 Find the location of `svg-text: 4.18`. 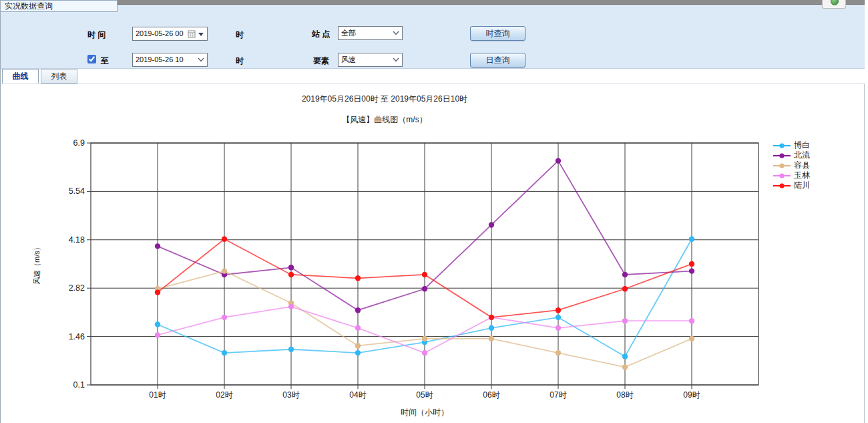

svg-text: 4.18 is located at coordinates (77, 240).